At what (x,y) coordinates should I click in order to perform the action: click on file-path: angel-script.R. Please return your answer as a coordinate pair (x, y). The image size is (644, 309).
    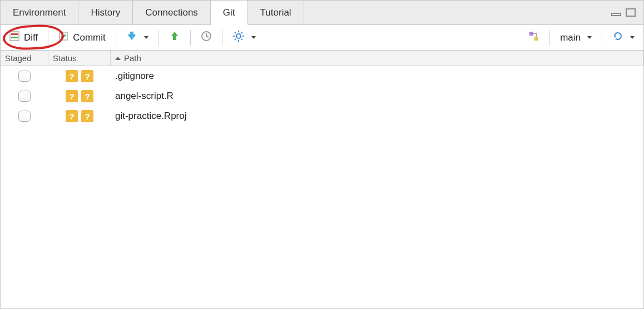
    Looking at the image, I should click on (377, 96).